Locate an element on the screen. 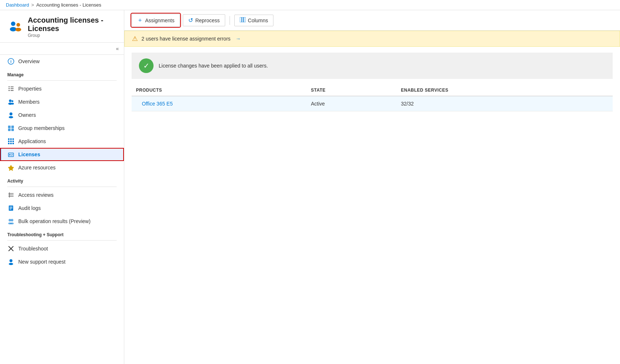 Image resolution: width=620 pixels, height=364 pixels. page-title: Accounting licenses - Licenses is located at coordinates (72, 24).